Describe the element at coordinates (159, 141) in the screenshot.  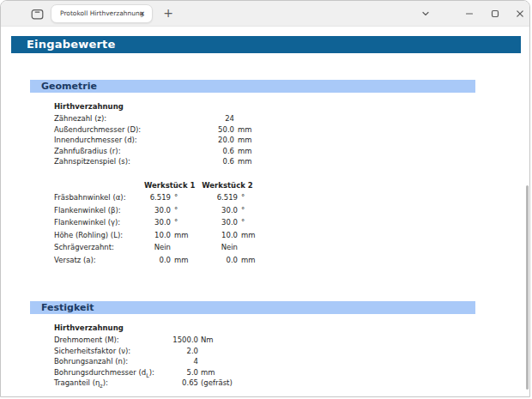
I see `geometry-row: Innendurchmesser (d): 20.0 mm` at that location.